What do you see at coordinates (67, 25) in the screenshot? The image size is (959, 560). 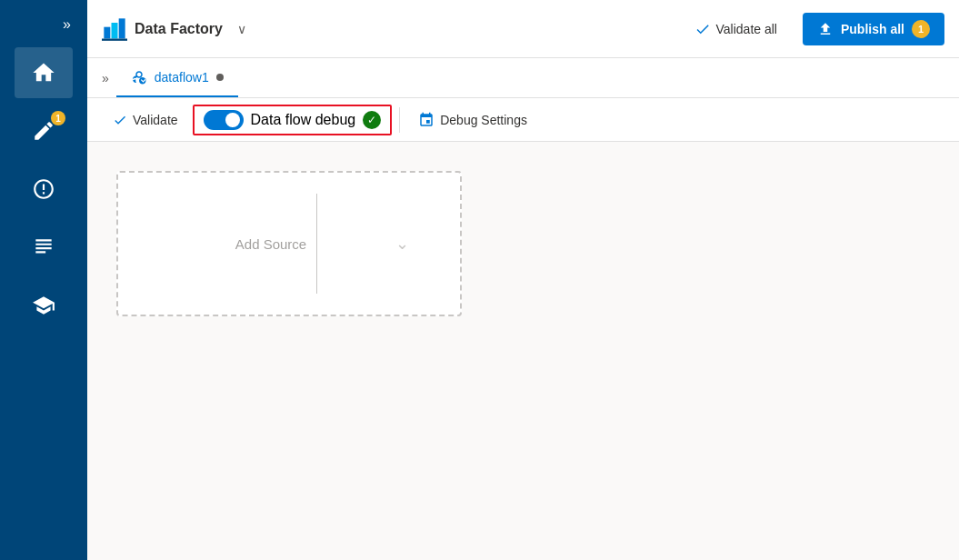 I see `sidebar-expand-button: »` at bounding box center [67, 25].